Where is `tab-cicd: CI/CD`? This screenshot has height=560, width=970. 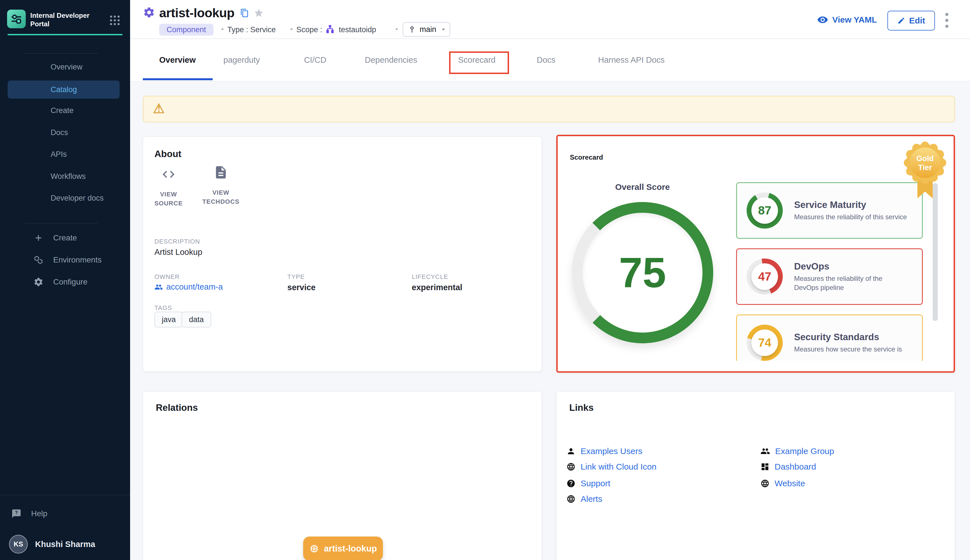 tab-cicd: CI/CD is located at coordinates (315, 60).